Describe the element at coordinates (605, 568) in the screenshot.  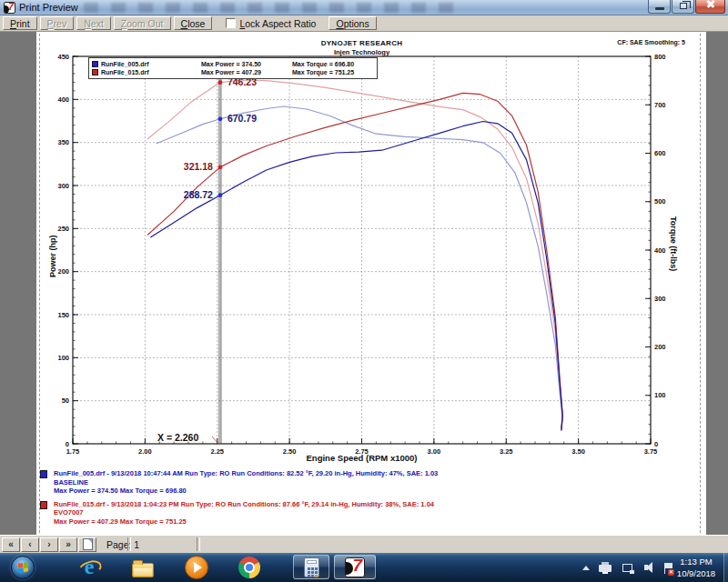
I see `printer-tray-icon` at that location.